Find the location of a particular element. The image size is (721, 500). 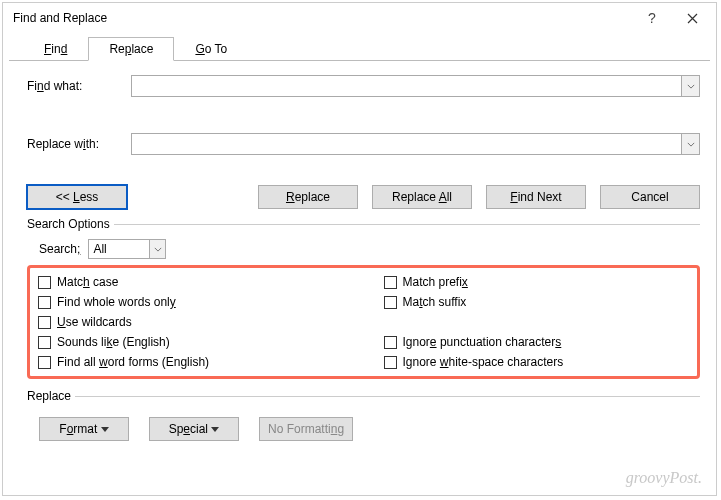

search-scope-select: All is located at coordinates (127, 249).